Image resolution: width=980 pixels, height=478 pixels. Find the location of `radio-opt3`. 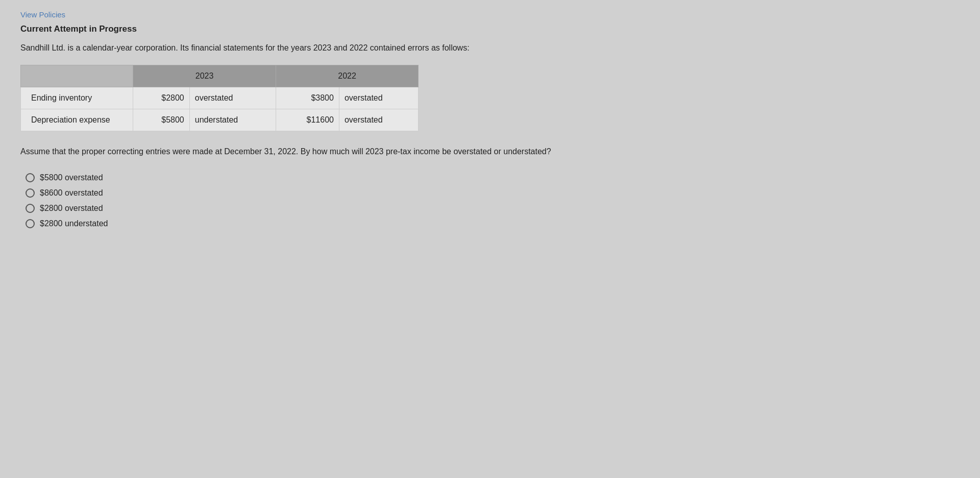

radio-opt3 is located at coordinates (30, 208).